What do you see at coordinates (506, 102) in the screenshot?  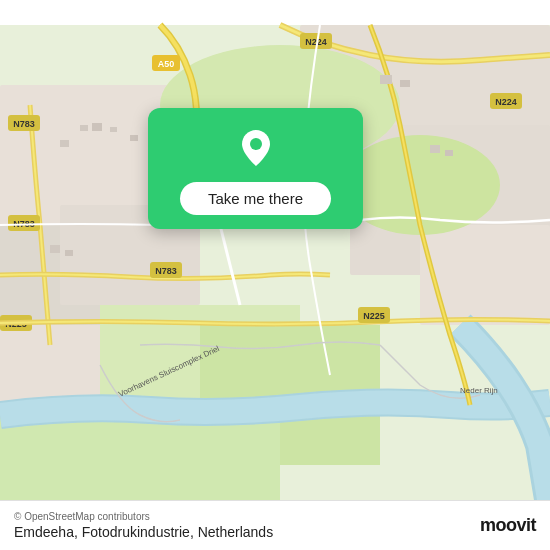 I see `svg-text: N224` at bounding box center [506, 102].